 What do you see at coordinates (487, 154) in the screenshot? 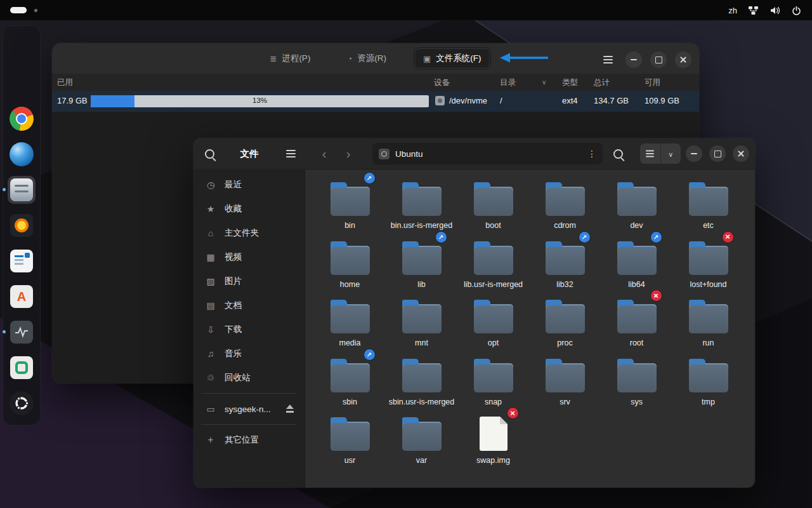
I see `location-bar: Ubuntu` at bounding box center [487, 154].